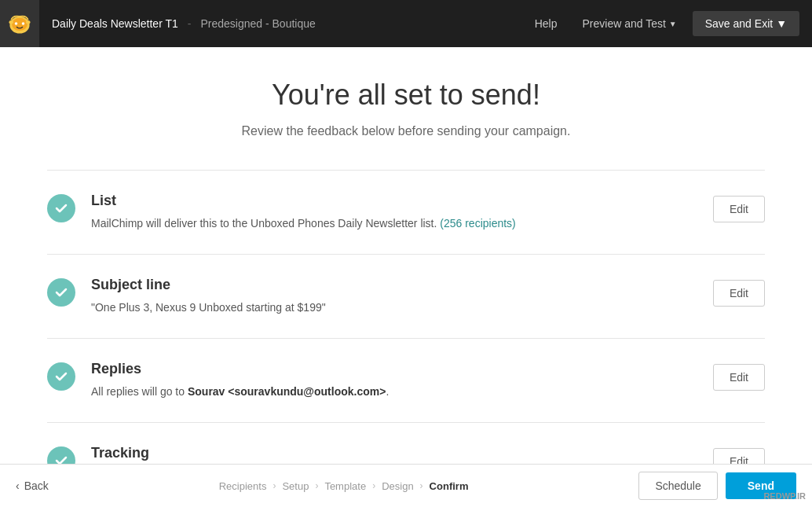 This screenshot has height=507, width=812. I want to click on chevron-left-icon: ‹, so click(17, 486).